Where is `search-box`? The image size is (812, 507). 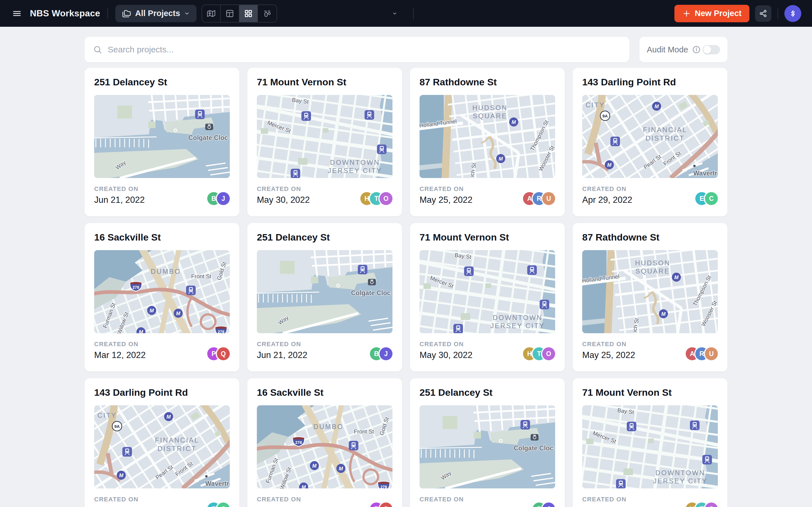 search-box is located at coordinates (357, 50).